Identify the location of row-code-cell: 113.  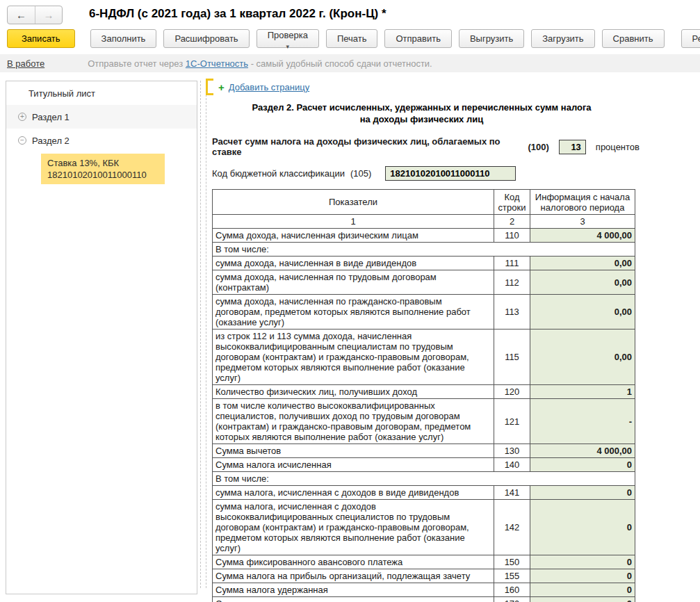
(512, 312).